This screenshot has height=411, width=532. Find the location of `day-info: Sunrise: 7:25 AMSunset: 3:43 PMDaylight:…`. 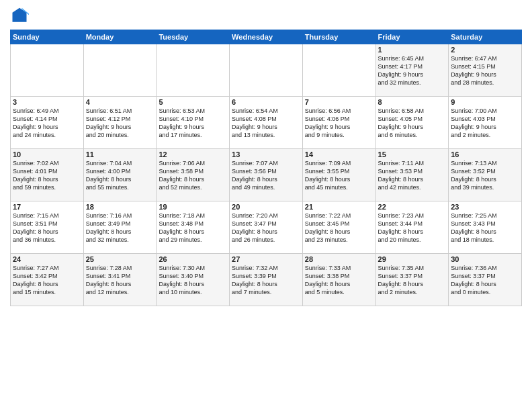

day-info: Sunrise: 7:25 AMSunset: 3:43 PMDaylight:… is located at coordinates (485, 228).